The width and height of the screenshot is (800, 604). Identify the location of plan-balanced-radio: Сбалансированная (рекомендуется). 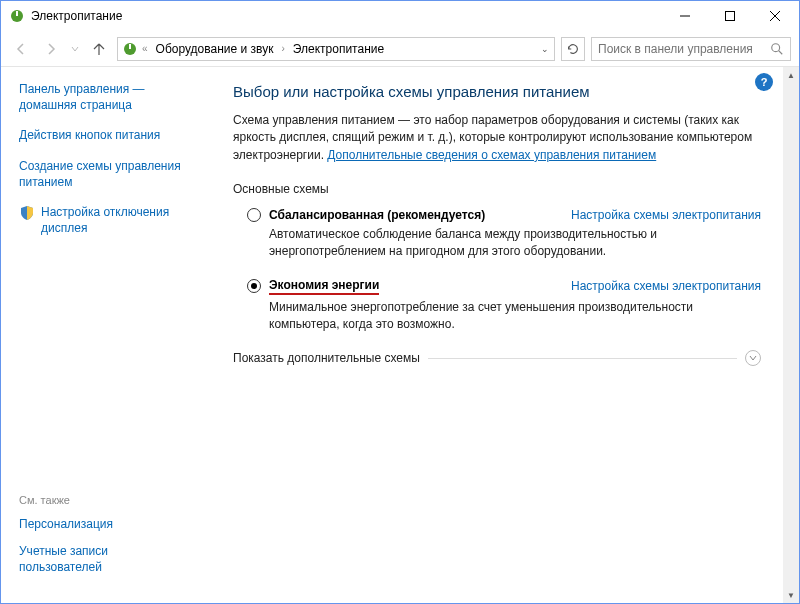
(366, 215).